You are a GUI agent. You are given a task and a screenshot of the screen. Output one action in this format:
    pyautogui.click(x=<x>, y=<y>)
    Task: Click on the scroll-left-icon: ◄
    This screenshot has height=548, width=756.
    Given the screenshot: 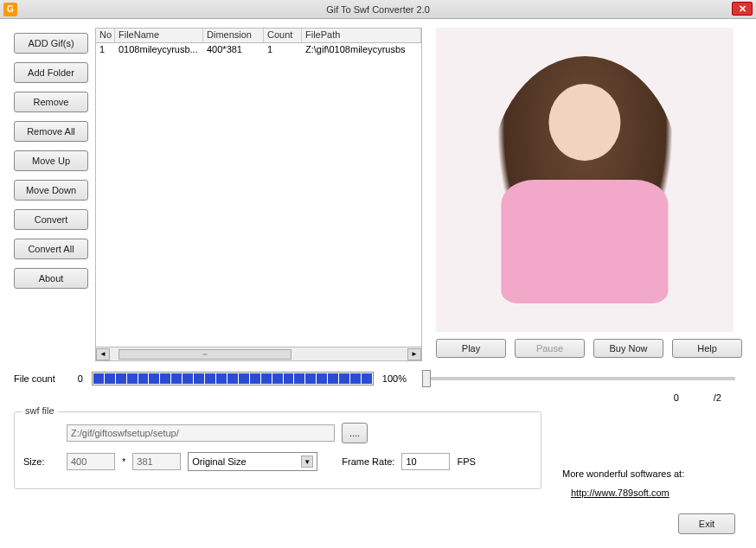 What is the action you would take?
    pyautogui.click(x=103, y=354)
    